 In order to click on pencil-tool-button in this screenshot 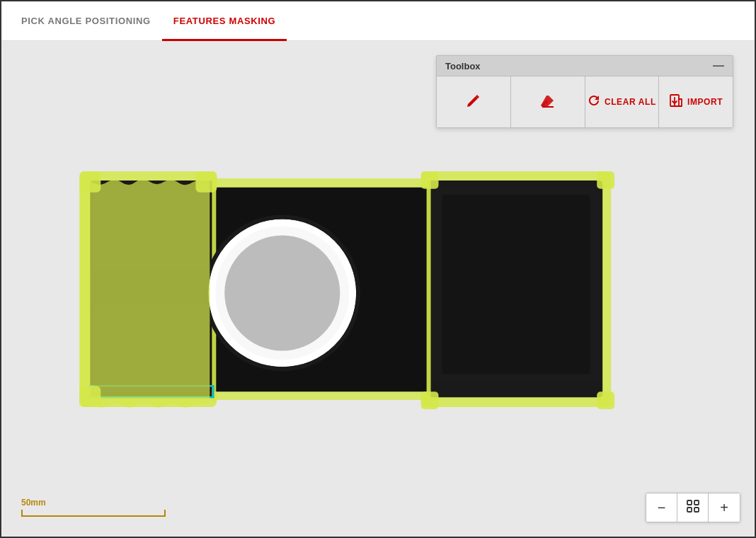, I will do `click(474, 102)`.